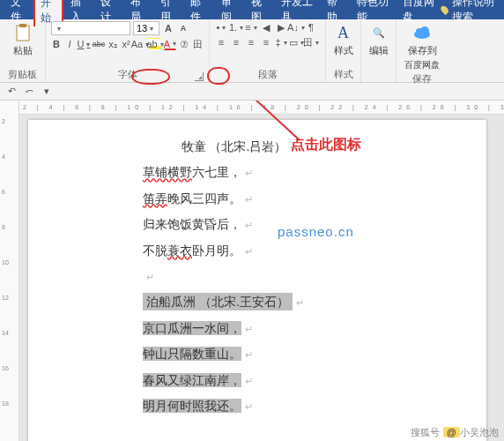 The image size is (504, 441). I want to click on highlight-button: ab, so click(155, 44).